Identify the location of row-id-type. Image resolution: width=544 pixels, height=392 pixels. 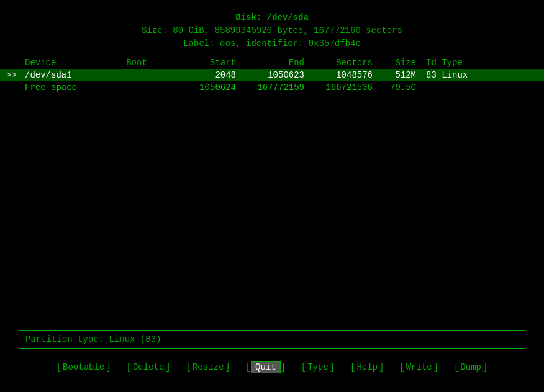
(447, 87).